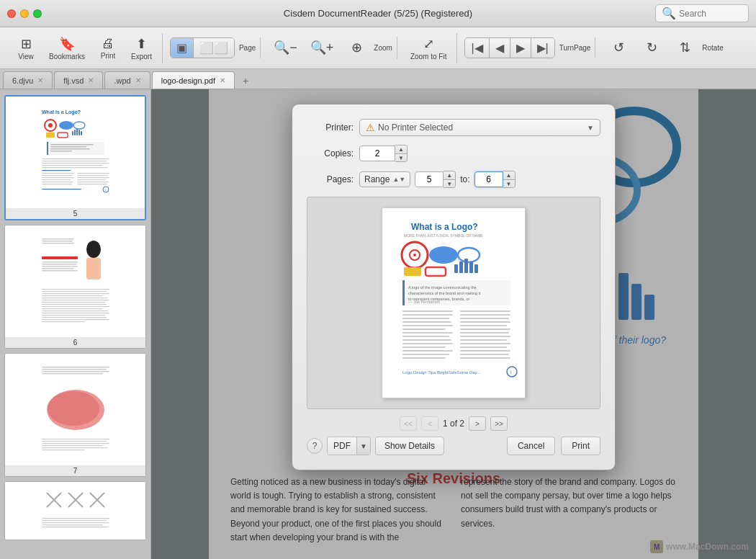 The width and height of the screenshot is (756, 559). I want to click on turn-prev-button: ◀, so click(500, 48).